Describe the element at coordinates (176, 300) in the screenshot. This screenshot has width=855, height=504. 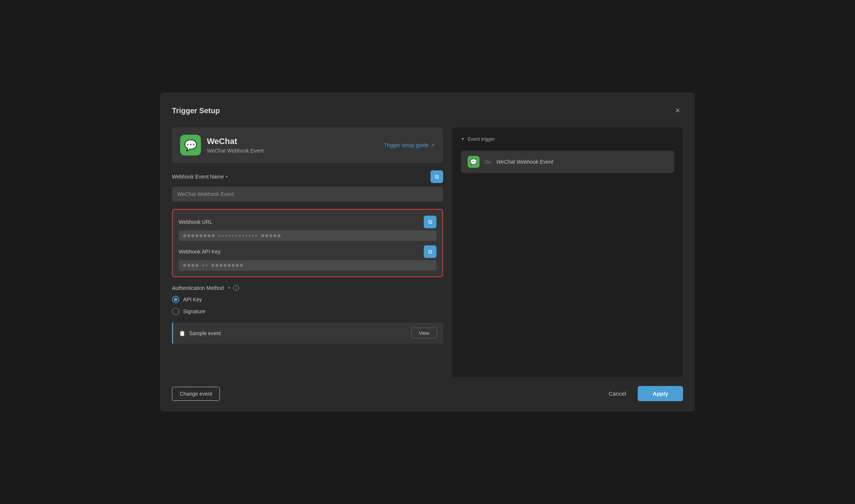
I see `radio-api-key-outer` at that location.